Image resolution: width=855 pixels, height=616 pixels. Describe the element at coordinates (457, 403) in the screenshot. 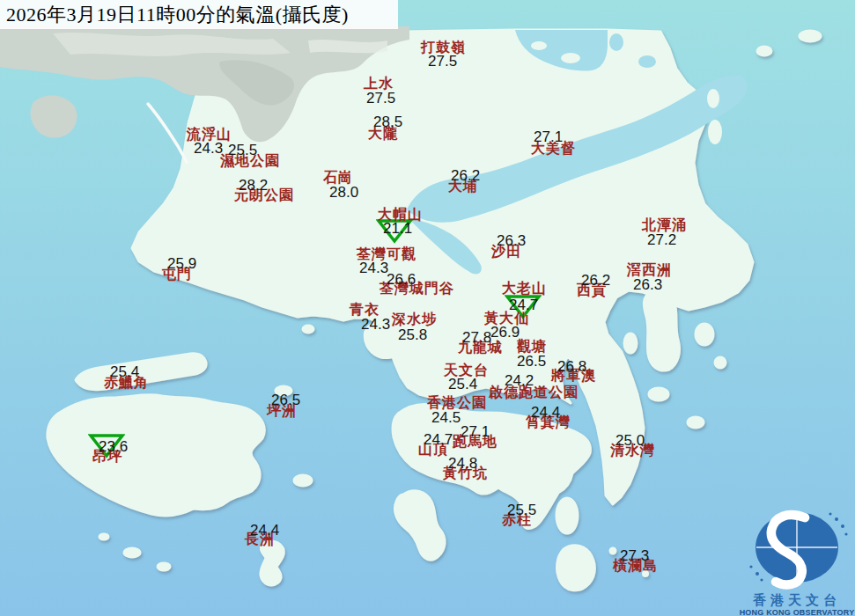

I see `station-name: 香港公園` at that location.